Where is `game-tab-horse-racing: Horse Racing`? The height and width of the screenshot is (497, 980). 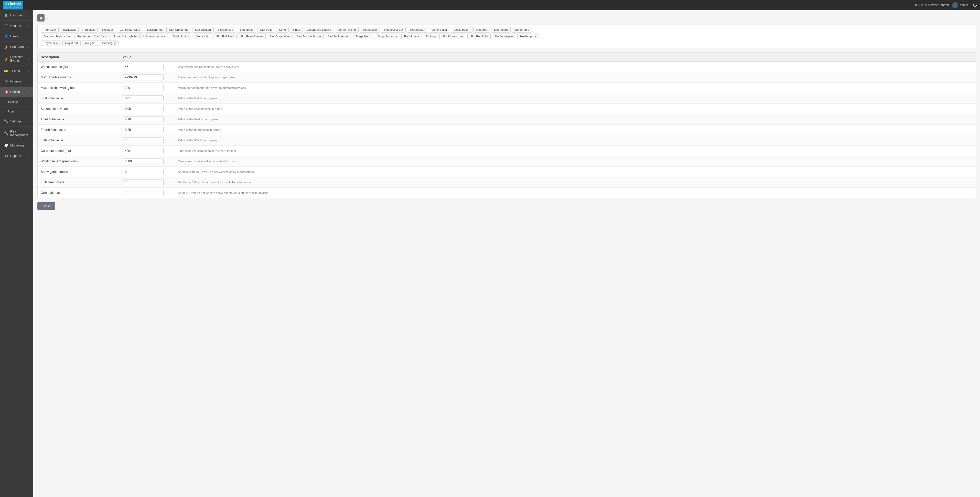
game-tab-horse-racing: Horse Racing is located at coordinates (347, 30).